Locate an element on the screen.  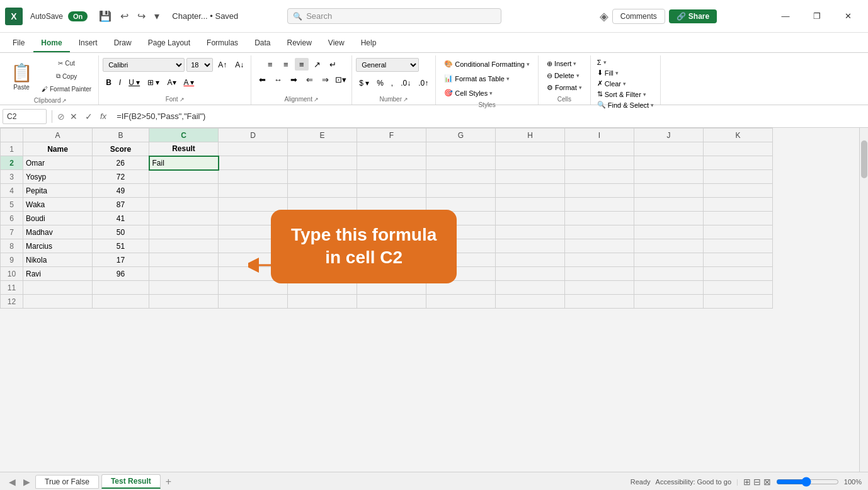
cell-E3 is located at coordinates (323, 177).